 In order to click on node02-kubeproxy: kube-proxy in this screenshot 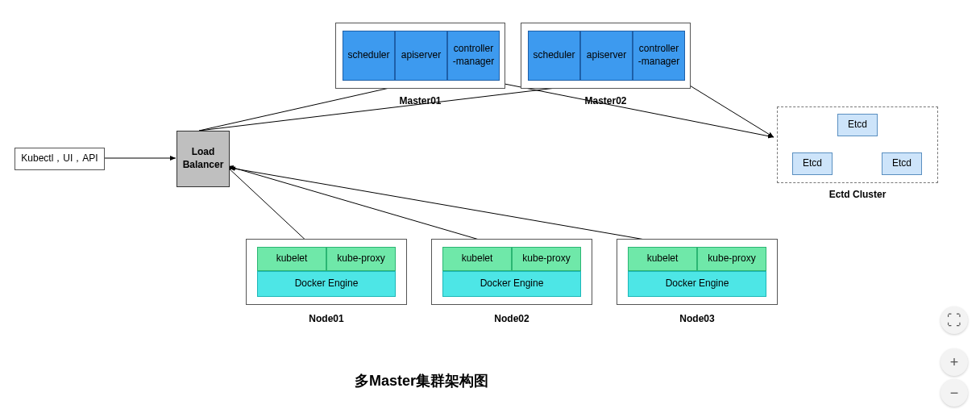, I will do `click(546, 259)`.